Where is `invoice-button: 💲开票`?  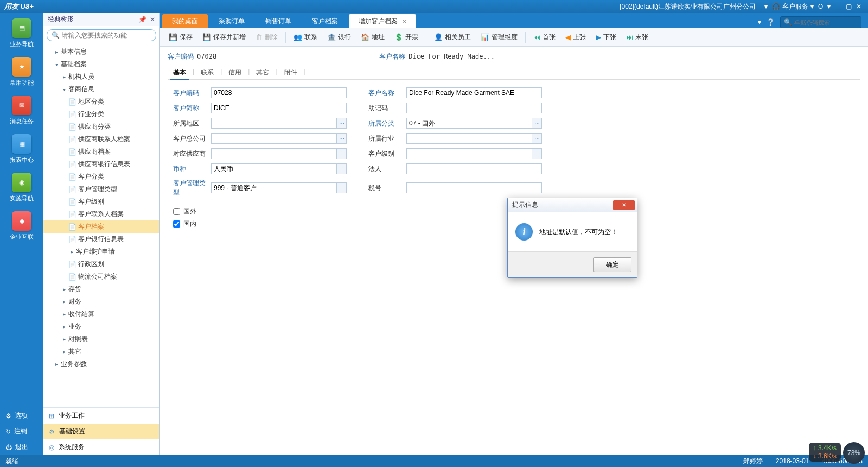 invoice-button: 💲开票 is located at coordinates (406, 37).